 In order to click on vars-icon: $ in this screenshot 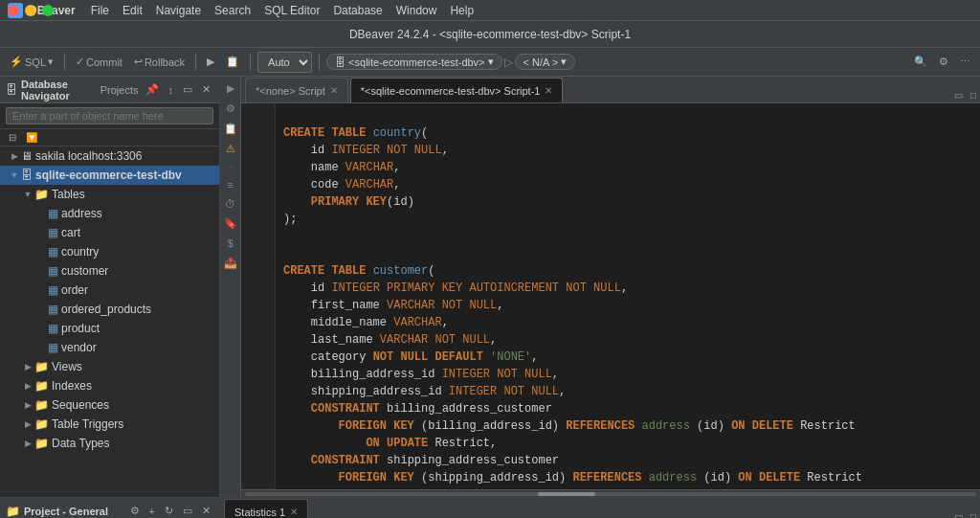, I will do `click(230, 243)`.